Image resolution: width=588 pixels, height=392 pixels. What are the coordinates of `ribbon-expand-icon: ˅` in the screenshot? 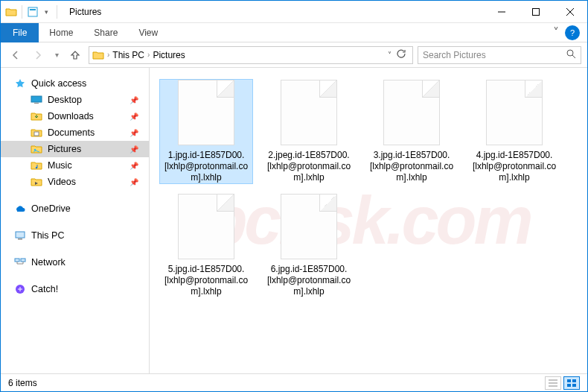 It's located at (556, 33).